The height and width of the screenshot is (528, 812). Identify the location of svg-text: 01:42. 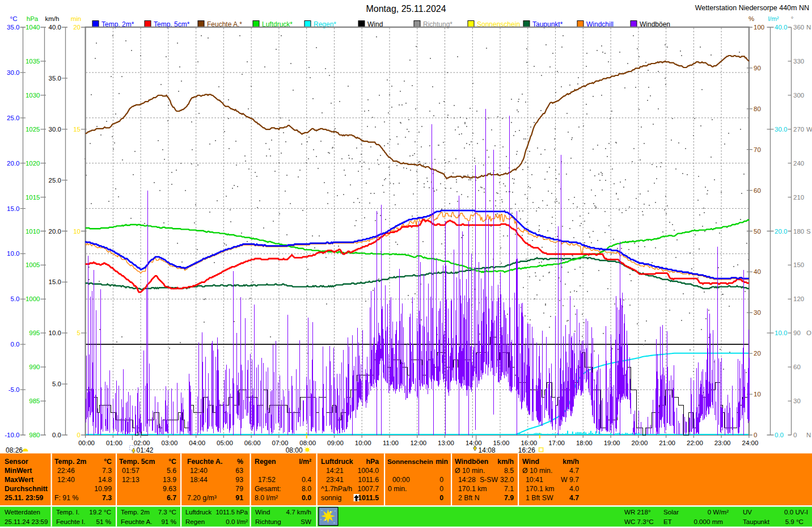
(145, 450).